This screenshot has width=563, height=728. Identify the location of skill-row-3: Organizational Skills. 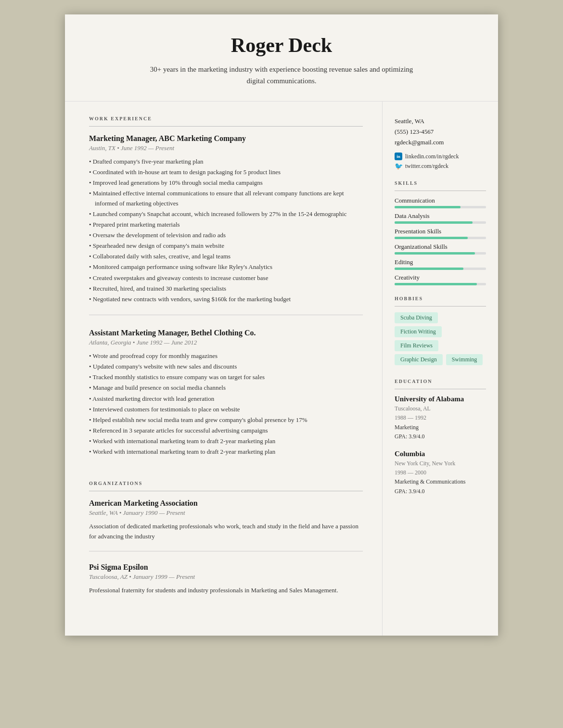
(440, 249).